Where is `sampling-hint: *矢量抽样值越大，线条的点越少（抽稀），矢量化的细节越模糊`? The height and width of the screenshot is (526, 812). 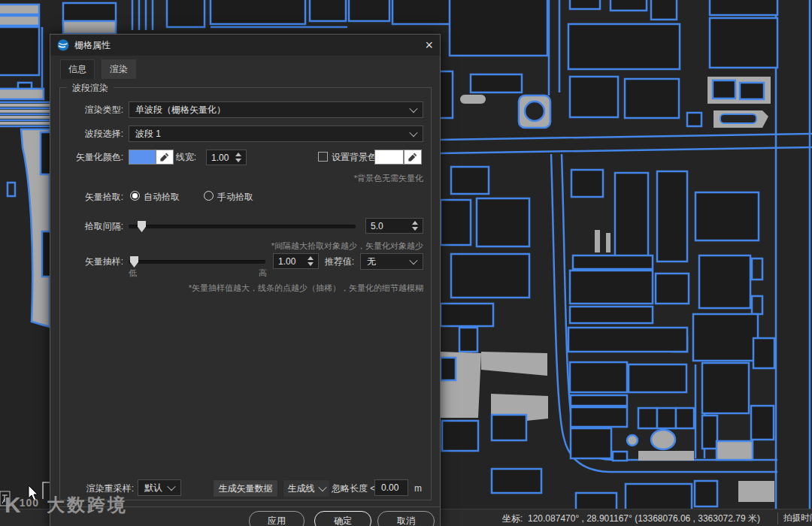
sampling-hint: *矢量抽样值越大，线条的点越少（抽稀），矢量化的细节越模糊 is located at coordinates (282, 289).